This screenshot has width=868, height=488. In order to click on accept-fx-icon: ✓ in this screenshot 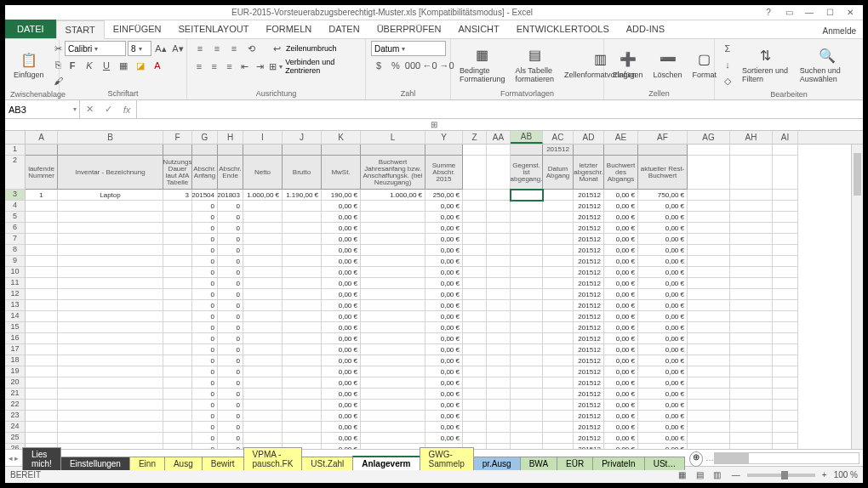, I will do `click(108, 109)`.